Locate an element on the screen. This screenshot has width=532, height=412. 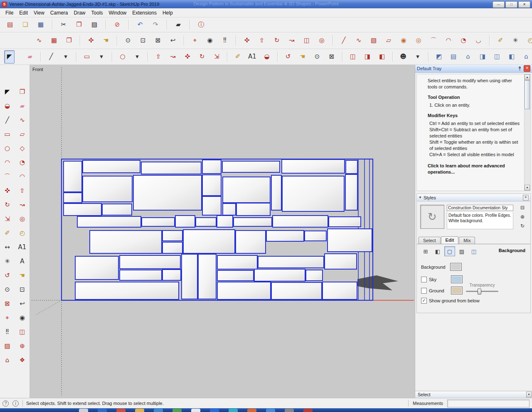
axes-button: ✳ is located at coordinates (515, 41).